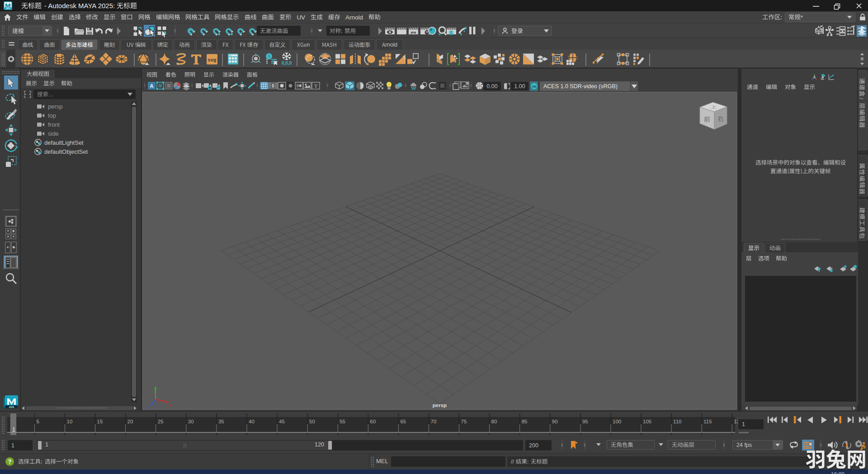 This screenshot has width=868, height=474. I want to click on svg-text: IPR, so click(413, 33).